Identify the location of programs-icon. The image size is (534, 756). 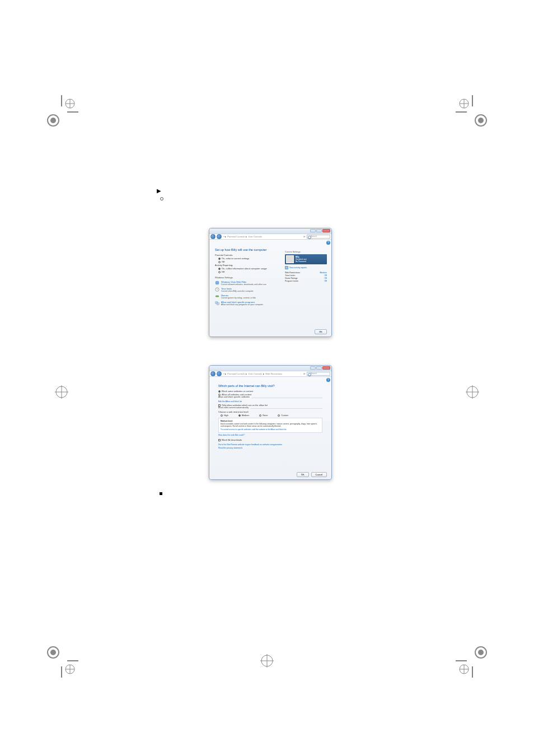
(217, 303).